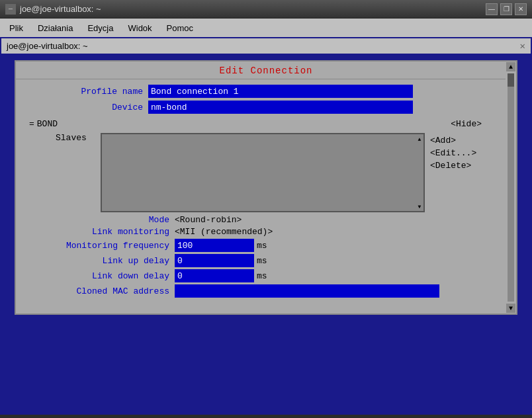  What do you see at coordinates (453, 173) in the screenshot?
I see `slaves-buttons: <Add> <Edit...> <Delete>` at bounding box center [453, 173].